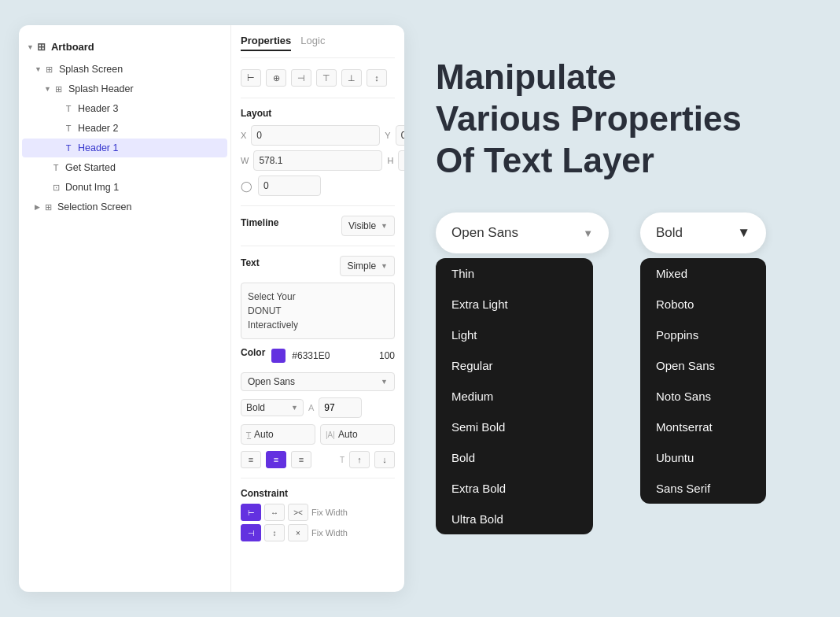 Image resolution: width=840 pixels, height=617 pixels. I want to click on text-content: Select Your DONUT Interactively, so click(273, 311).